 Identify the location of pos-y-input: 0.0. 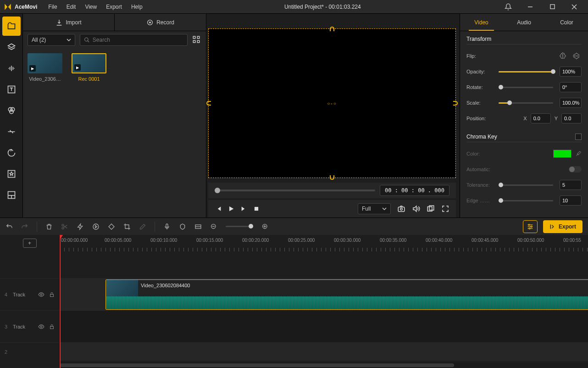
(571, 118).